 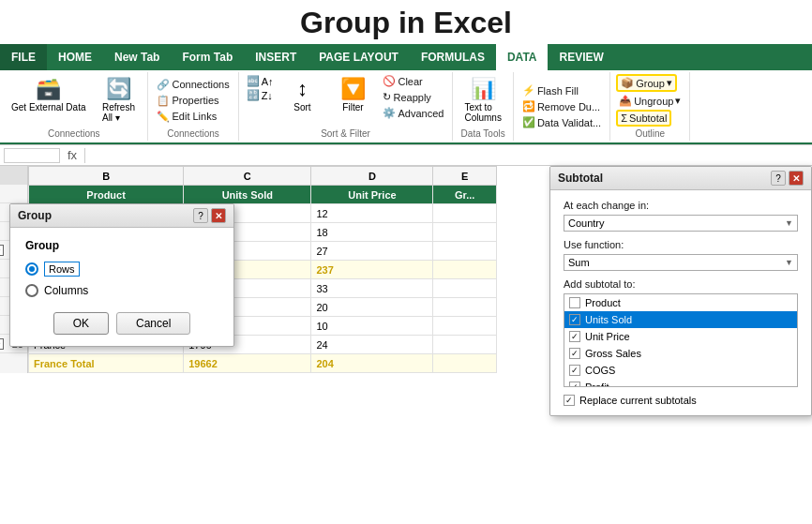 I want to click on group-dialog-close-button: ✕, so click(x=218, y=216).